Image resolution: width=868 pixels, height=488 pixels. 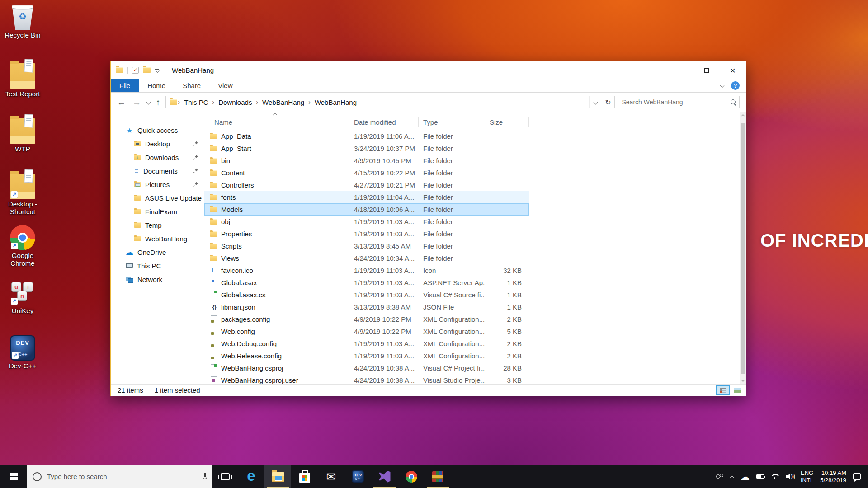 I want to click on file-row: bin 4/9/2019 10:45 PM File folder, so click(x=367, y=161).